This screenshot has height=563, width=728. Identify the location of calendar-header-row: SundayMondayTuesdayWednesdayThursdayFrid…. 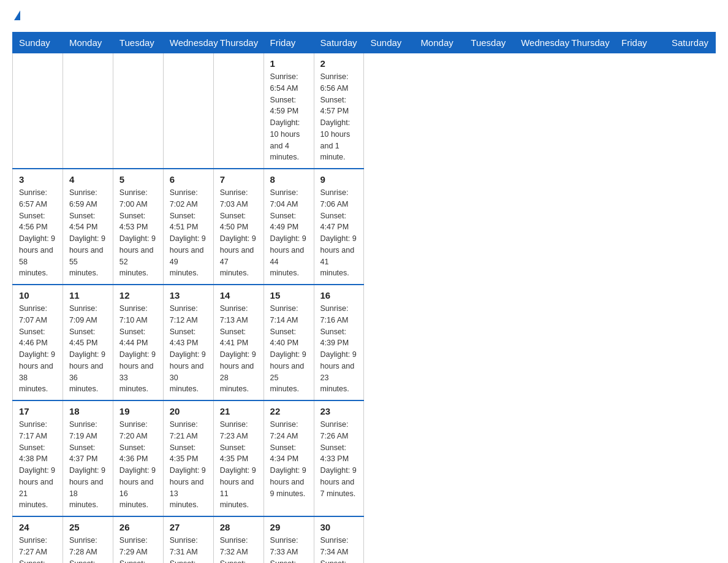
(364, 43).